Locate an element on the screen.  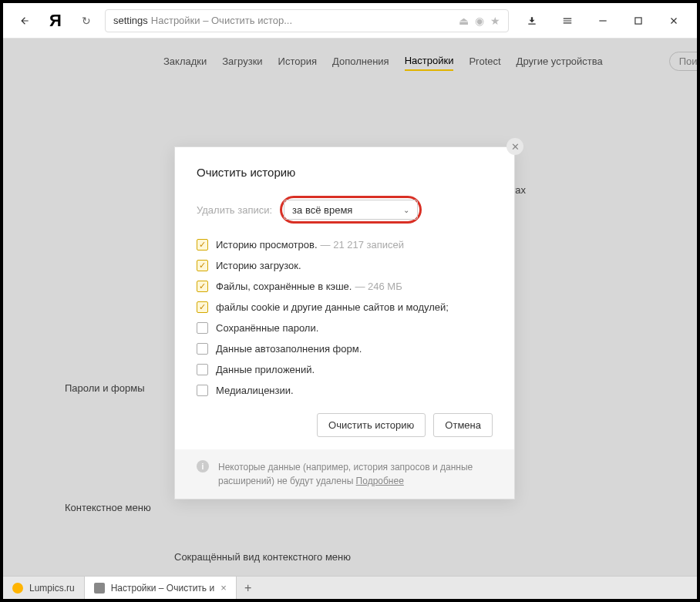
dialog-footer: Очистить историю Отмена is located at coordinates (345, 425).